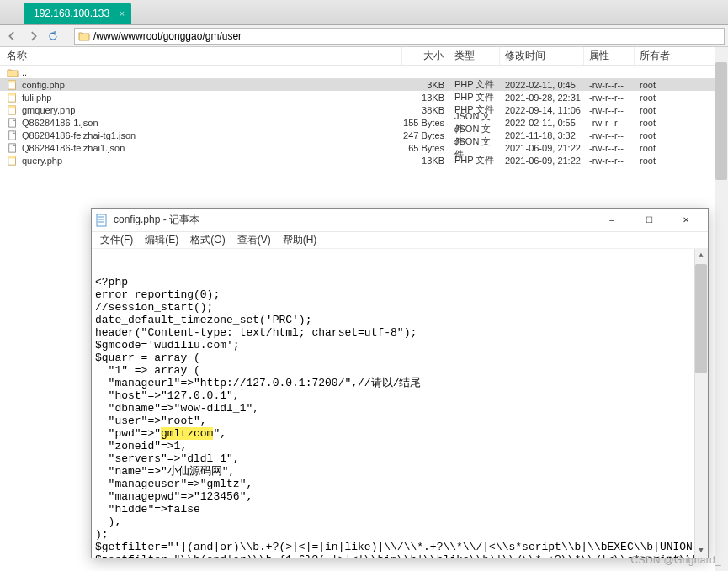 The height and width of the screenshot is (571, 728). What do you see at coordinates (400, 358) in the screenshot?
I see `editor-line: $quarr = array (` at bounding box center [400, 358].